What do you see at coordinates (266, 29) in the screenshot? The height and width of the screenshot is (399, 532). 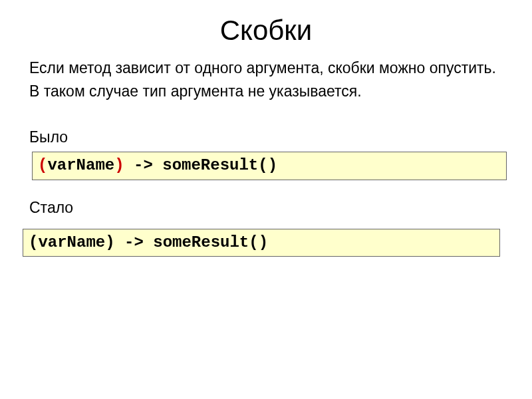 I see `slide-title: Скобки` at bounding box center [266, 29].